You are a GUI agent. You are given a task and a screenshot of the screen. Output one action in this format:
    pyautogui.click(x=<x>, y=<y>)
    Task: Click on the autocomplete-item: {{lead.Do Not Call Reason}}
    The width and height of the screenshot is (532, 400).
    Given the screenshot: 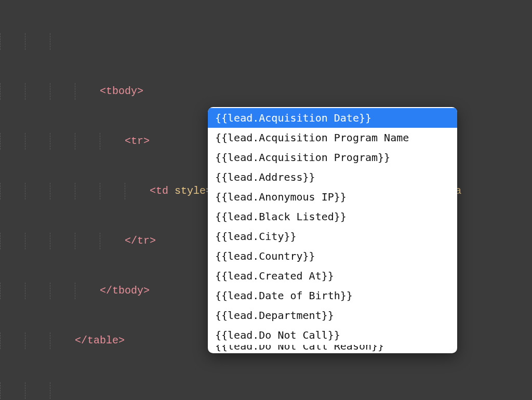 What is the action you would take?
    pyautogui.click(x=332, y=349)
    